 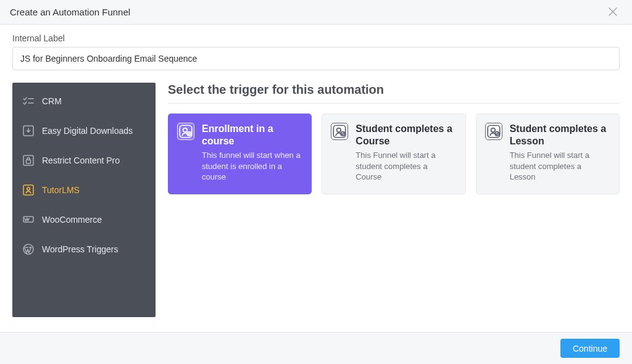 What do you see at coordinates (252, 167) in the screenshot?
I see `trigger-card-desc: This funnel will start when a student is…` at bounding box center [252, 167].